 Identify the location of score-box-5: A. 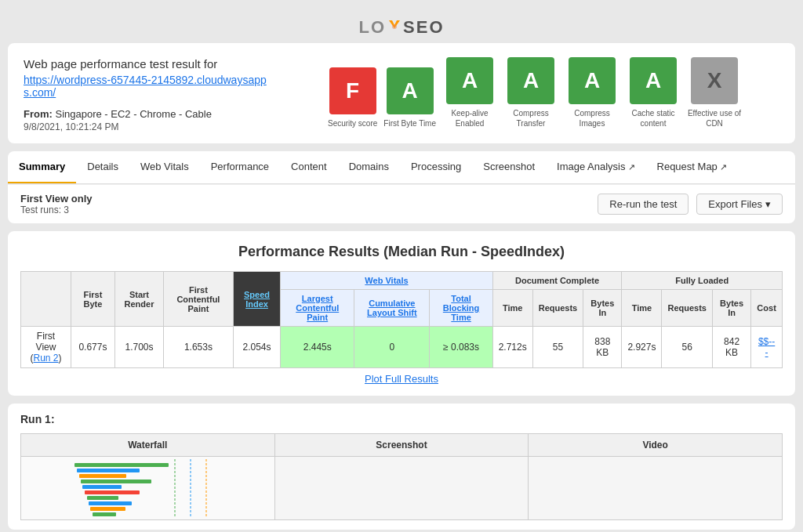
(653, 81).